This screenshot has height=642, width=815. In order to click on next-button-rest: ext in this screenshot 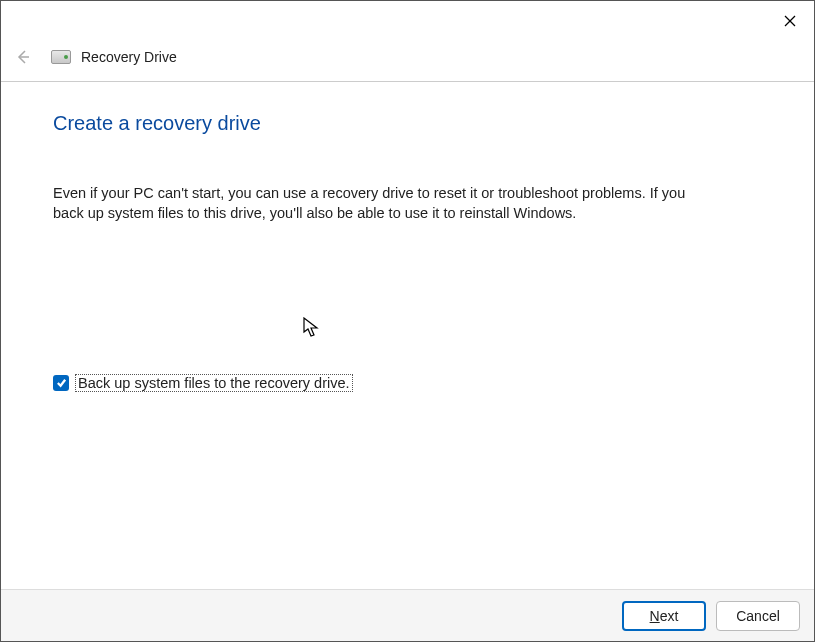, I will do `click(670, 616)`.